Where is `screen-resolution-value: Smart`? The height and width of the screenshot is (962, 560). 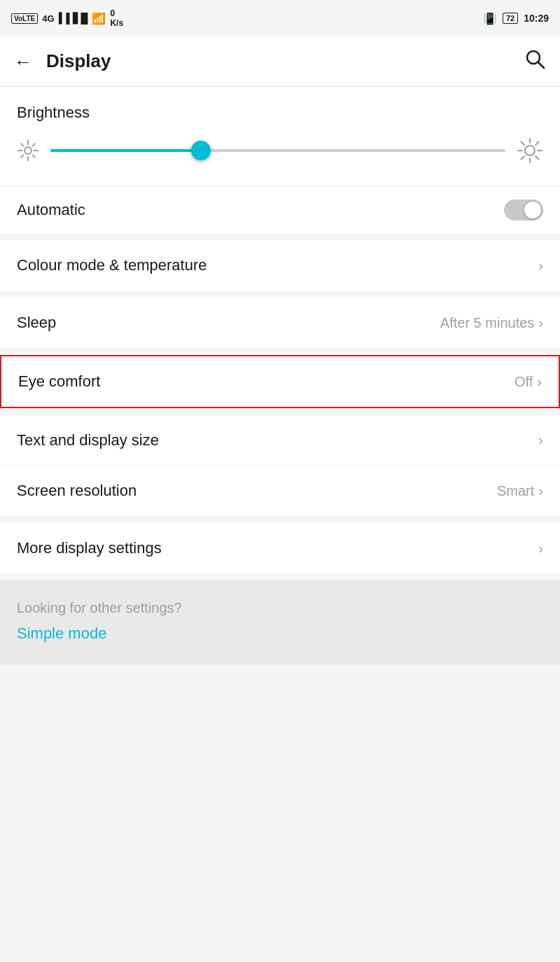
screen-resolution-value: Smart is located at coordinates (515, 492).